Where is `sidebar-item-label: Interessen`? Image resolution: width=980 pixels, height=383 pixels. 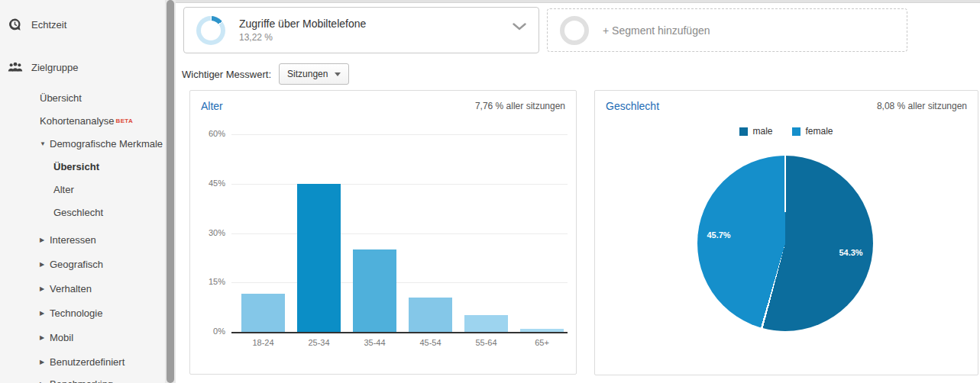
sidebar-item-label: Interessen is located at coordinates (73, 240).